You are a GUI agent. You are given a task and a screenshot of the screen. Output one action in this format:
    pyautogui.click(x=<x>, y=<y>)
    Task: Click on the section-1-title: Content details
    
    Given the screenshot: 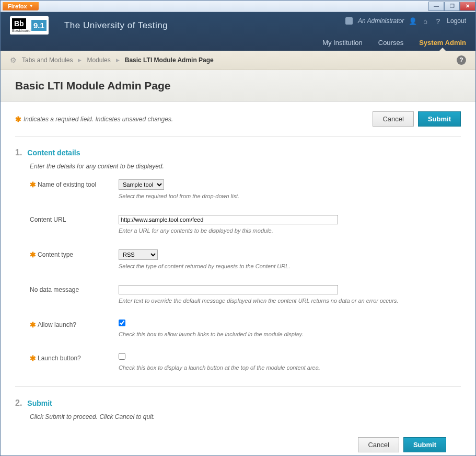 What is the action you would take?
    pyautogui.click(x=53, y=153)
    